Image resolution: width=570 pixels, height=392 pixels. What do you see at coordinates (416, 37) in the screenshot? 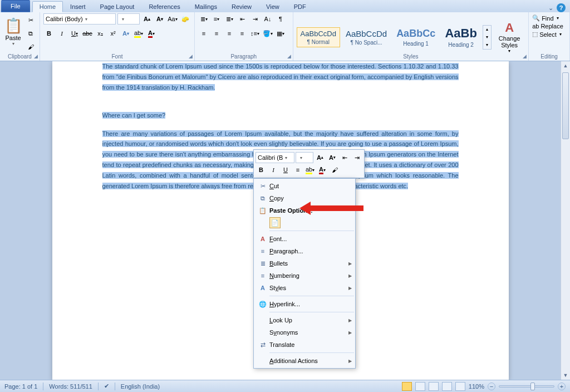
I see `style-heading1: AaBbCcHeading 1` at bounding box center [416, 37].